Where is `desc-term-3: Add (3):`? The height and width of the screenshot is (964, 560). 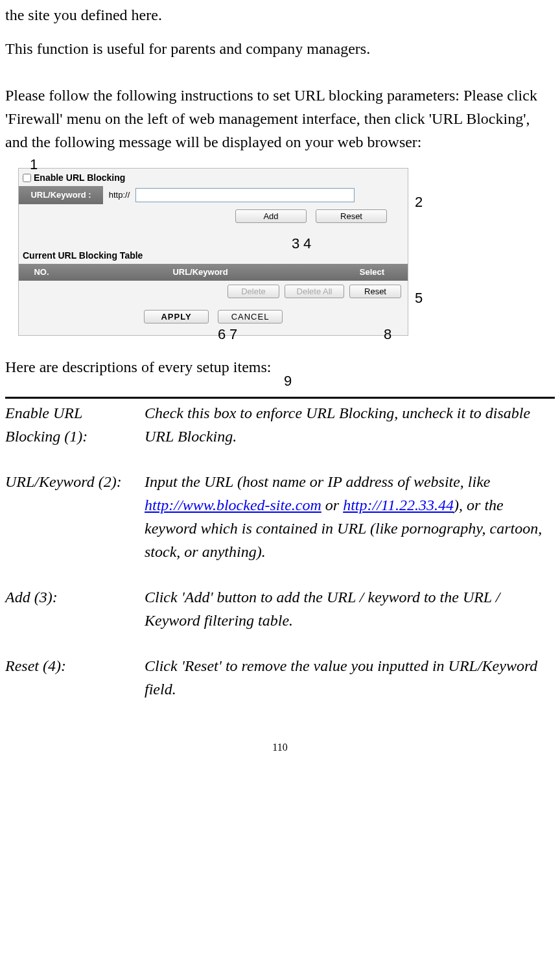
desc-term-3: Add (3): is located at coordinates (75, 609).